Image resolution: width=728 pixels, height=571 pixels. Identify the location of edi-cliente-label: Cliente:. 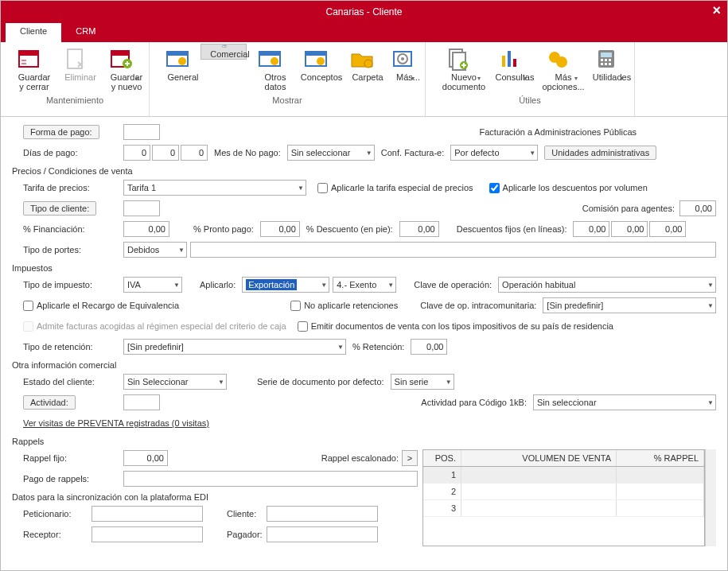
(235, 514).